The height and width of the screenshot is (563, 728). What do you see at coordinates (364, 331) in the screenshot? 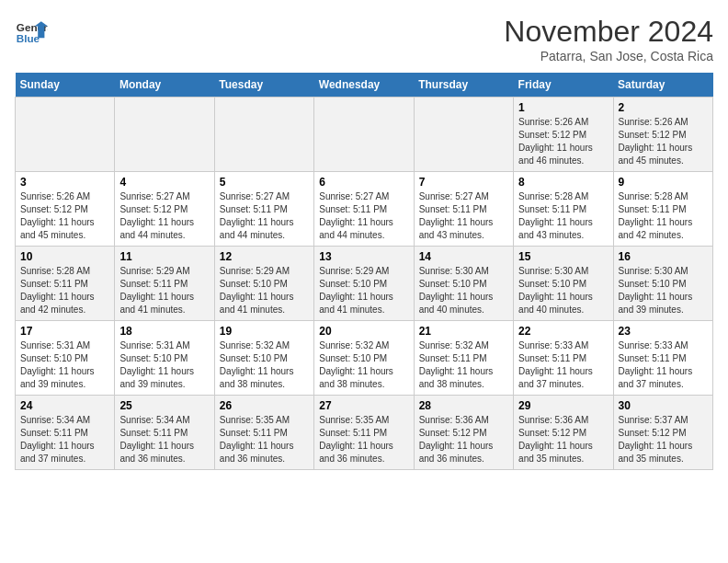
I see `day-number: 20` at bounding box center [364, 331].